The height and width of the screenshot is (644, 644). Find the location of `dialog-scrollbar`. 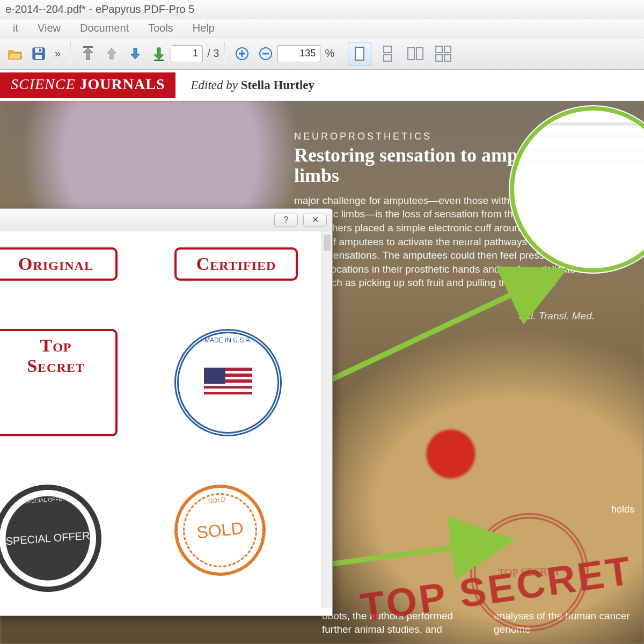

dialog-scrollbar is located at coordinates (327, 420).